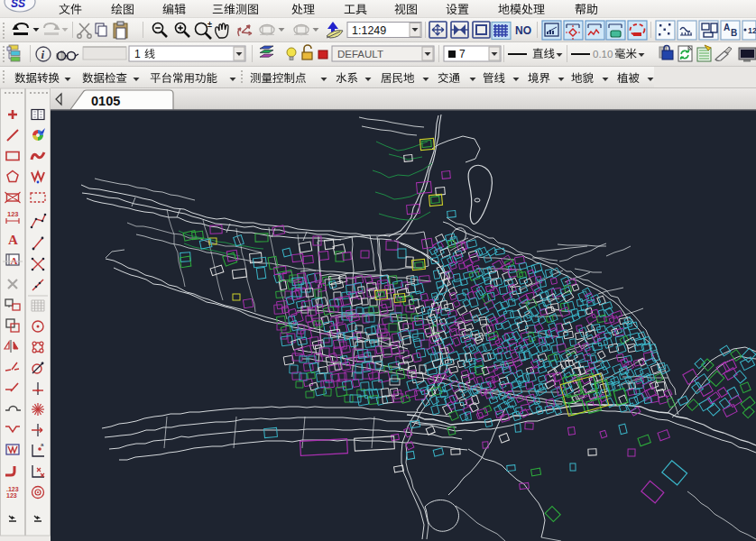 The width and height of the screenshot is (756, 541). What do you see at coordinates (361, 54) in the screenshot?
I see `svg-text: DEFAULT` at bounding box center [361, 54].